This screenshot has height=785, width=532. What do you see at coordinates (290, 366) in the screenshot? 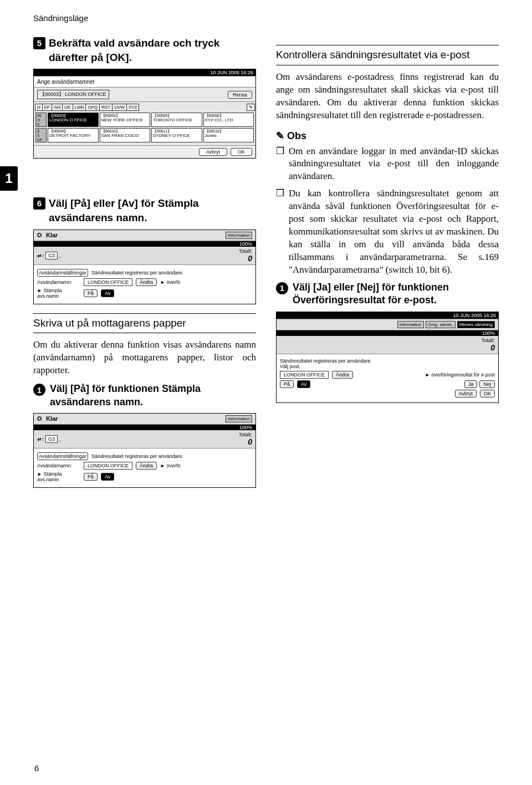
I see `select-post-msg: Välj post.` at bounding box center [290, 366].